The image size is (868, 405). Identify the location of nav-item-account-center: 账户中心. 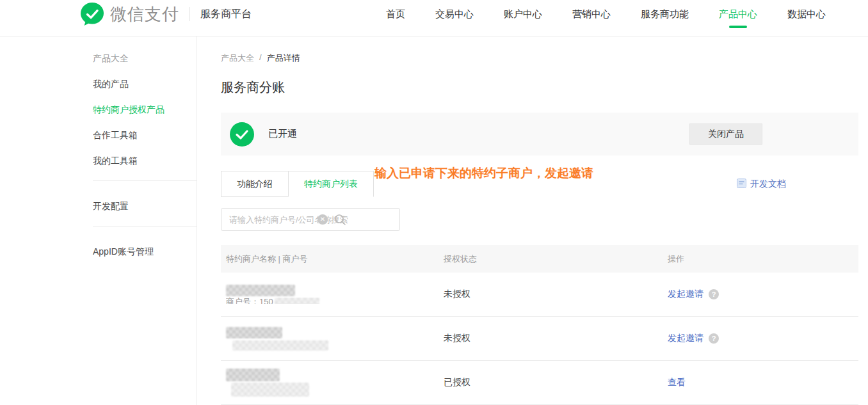
(523, 14).